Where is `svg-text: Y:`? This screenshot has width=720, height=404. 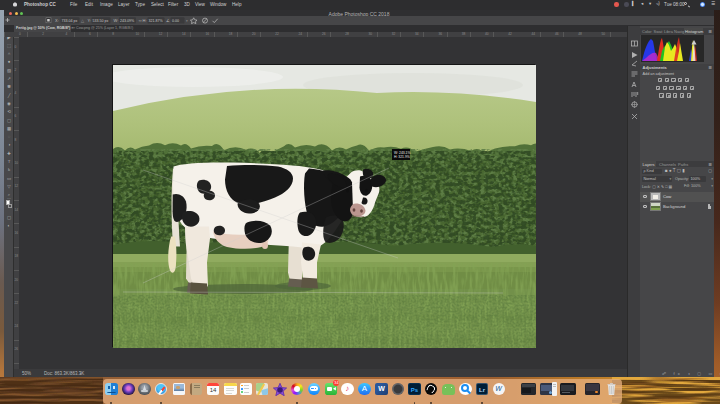 svg-text: Y: is located at coordinates (90, 20).